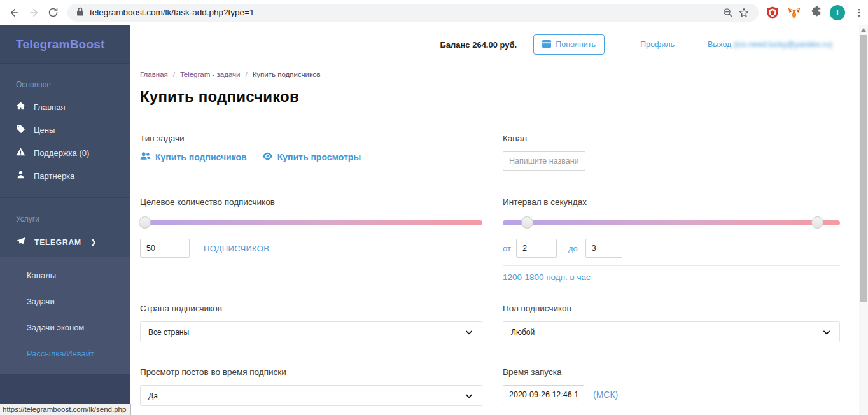 Image resolution: width=868 pixels, height=415 pixels. What do you see at coordinates (21, 242) in the screenshot?
I see `telegram-plane-icon` at bounding box center [21, 242].